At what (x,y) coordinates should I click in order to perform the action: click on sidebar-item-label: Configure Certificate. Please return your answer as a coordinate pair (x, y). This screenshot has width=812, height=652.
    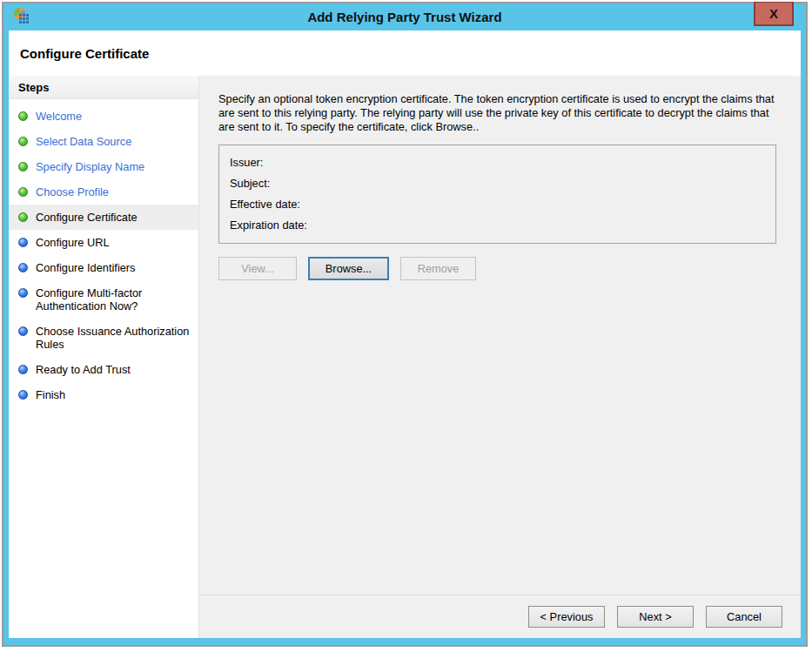
    Looking at the image, I should click on (87, 218).